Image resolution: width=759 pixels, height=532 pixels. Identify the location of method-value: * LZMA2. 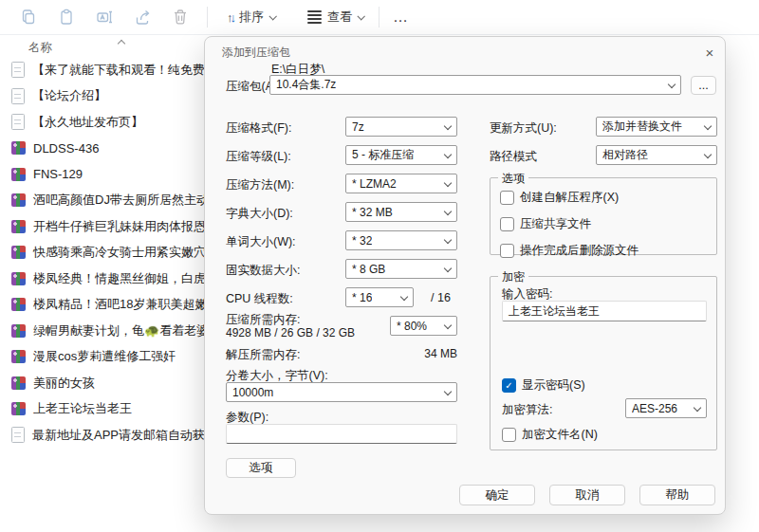
(374, 184).